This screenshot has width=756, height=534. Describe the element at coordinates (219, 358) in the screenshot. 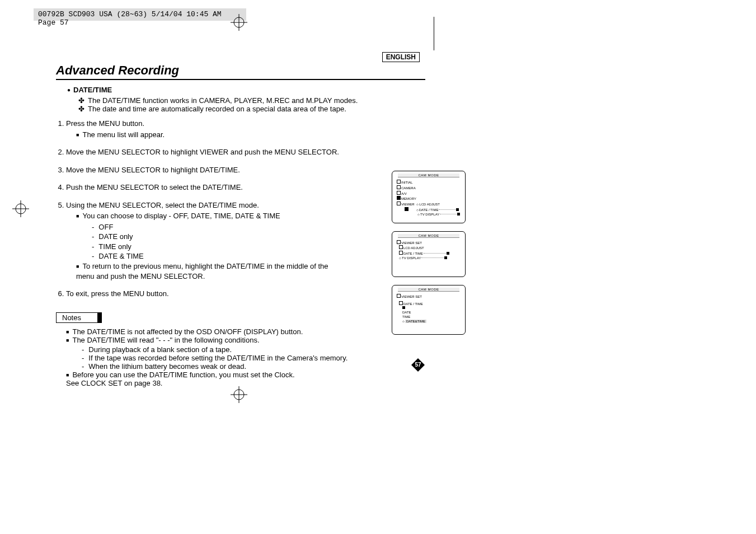

I see `note-sub: If the tape was recorded before setting …` at that location.